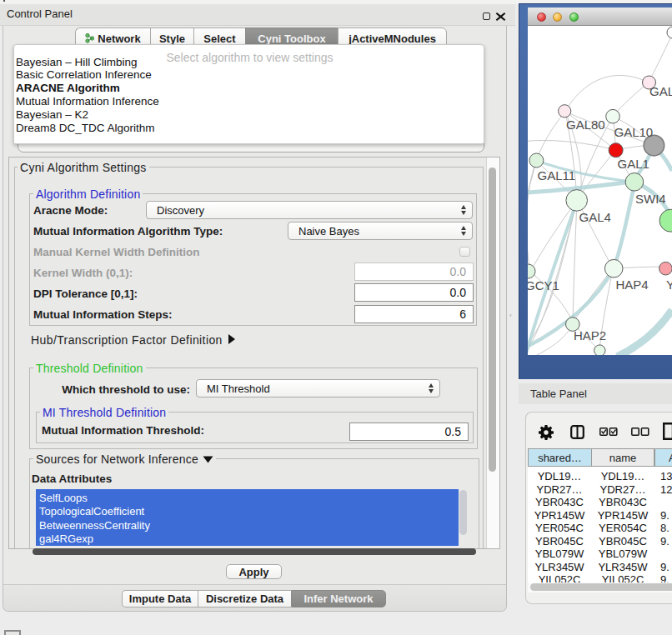 The height and width of the screenshot is (635, 672). What do you see at coordinates (585, 125) in the screenshot?
I see `svg-text: GAL80` at bounding box center [585, 125].